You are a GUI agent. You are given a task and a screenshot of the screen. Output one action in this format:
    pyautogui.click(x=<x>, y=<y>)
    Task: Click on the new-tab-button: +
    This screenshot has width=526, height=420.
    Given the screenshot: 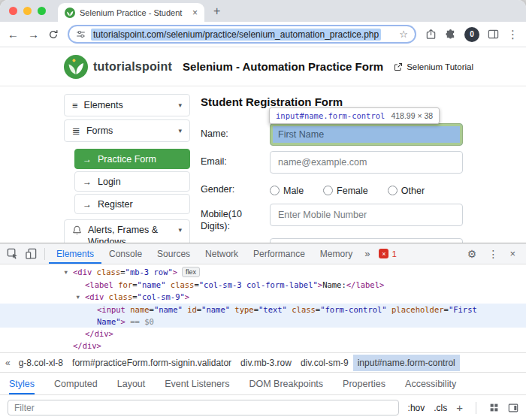 What is the action you would take?
    pyautogui.click(x=216, y=11)
    